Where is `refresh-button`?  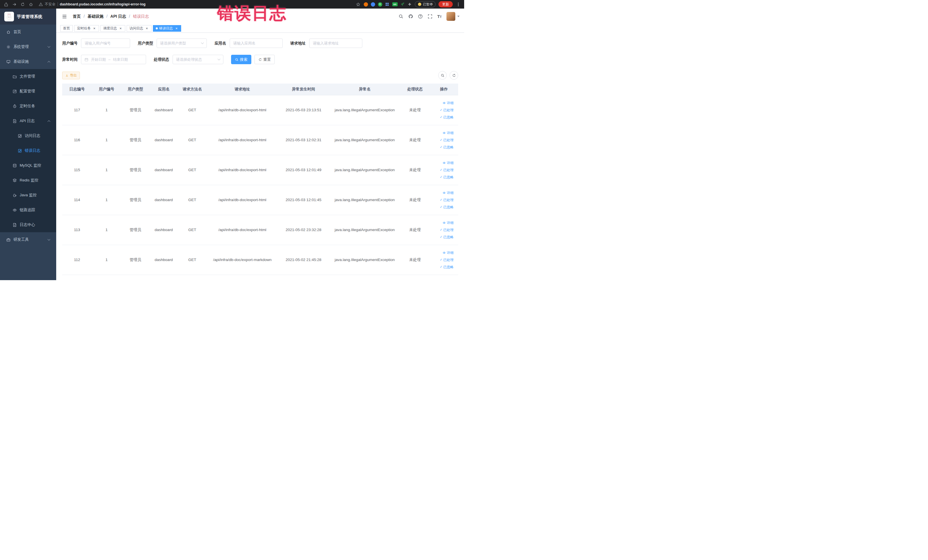
refresh-button is located at coordinates (454, 75).